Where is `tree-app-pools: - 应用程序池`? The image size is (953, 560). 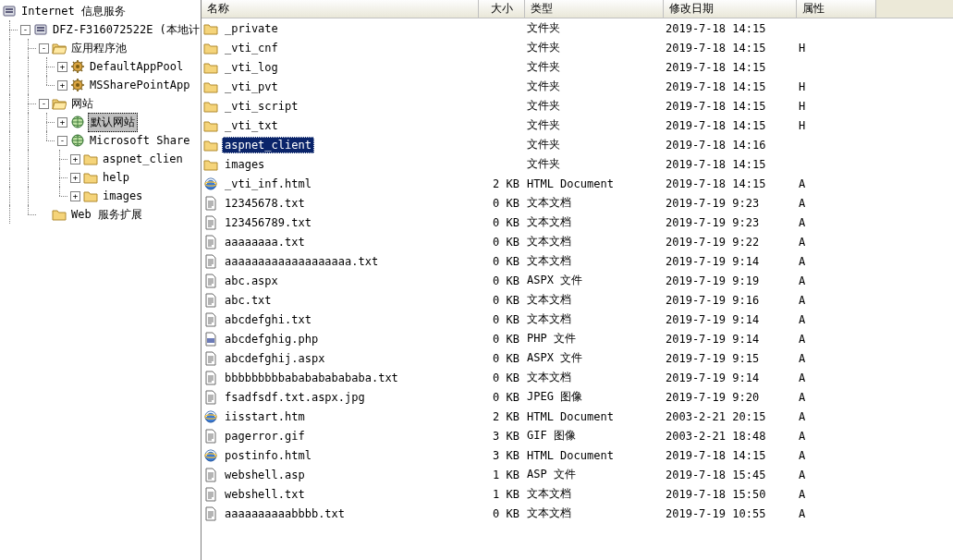
tree-app-pools: - 应用程序池 is located at coordinates (102, 48).